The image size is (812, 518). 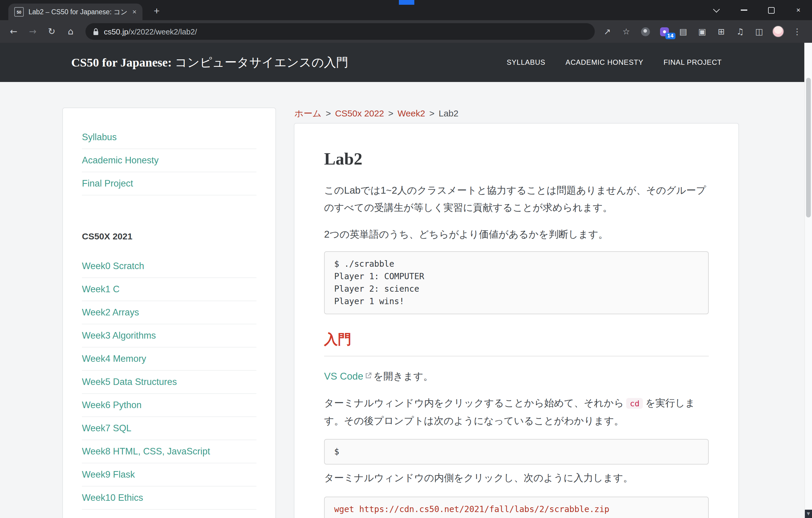 What do you see at coordinates (169, 452) in the screenshot?
I see `sidebar-item-week8: Week8 HTML, CSS, JavaScript` at bounding box center [169, 452].